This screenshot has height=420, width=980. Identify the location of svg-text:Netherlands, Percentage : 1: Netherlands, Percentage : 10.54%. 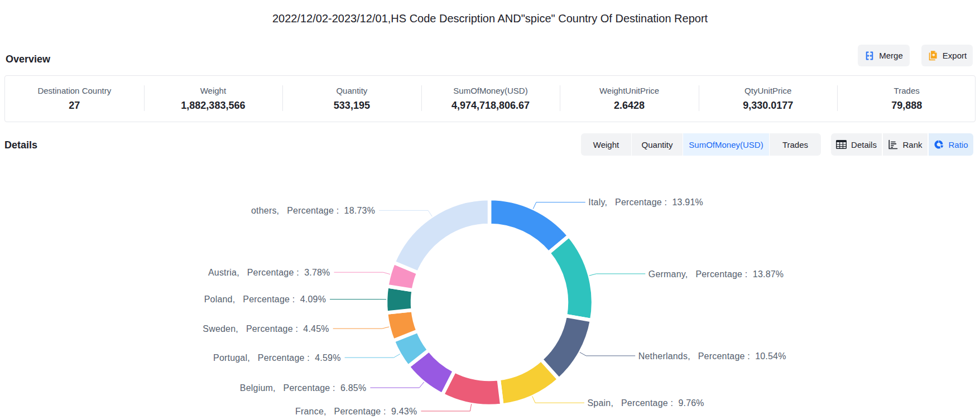
(712, 356).